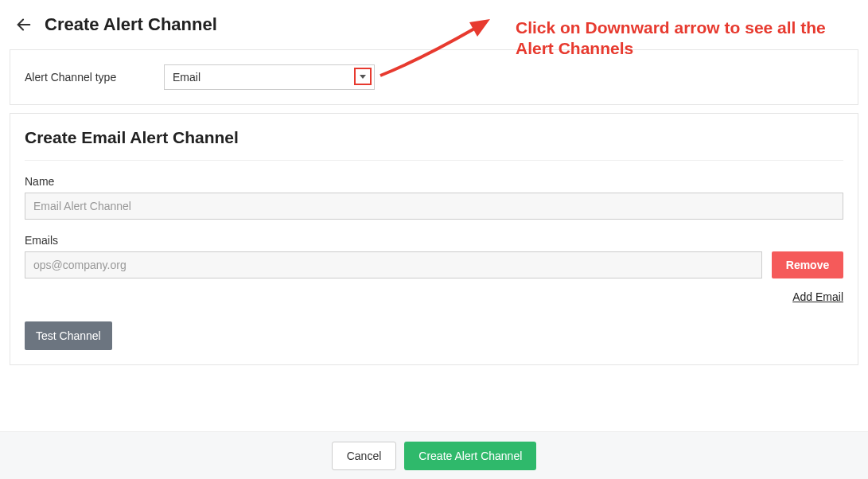 This screenshot has height=479, width=868. What do you see at coordinates (24, 25) in the screenshot?
I see `back-button` at bounding box center [24, 25].